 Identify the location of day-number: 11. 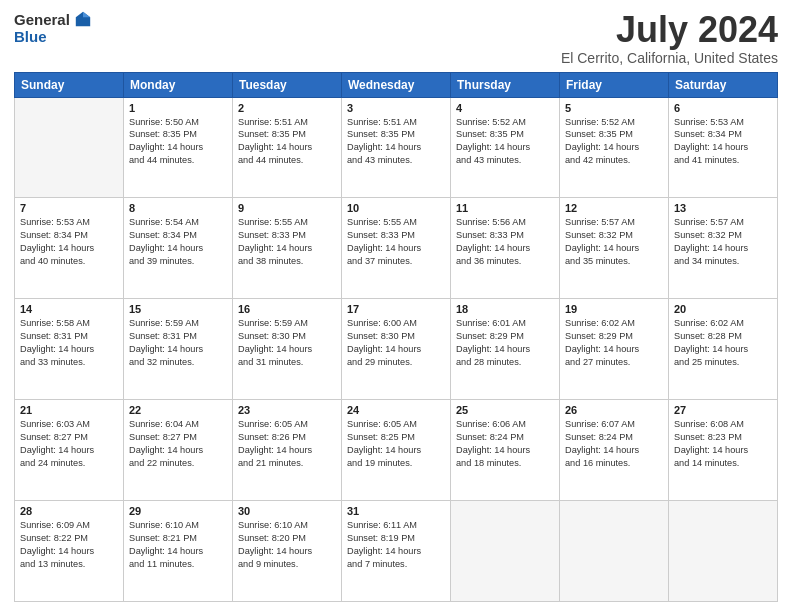
(505, 208).